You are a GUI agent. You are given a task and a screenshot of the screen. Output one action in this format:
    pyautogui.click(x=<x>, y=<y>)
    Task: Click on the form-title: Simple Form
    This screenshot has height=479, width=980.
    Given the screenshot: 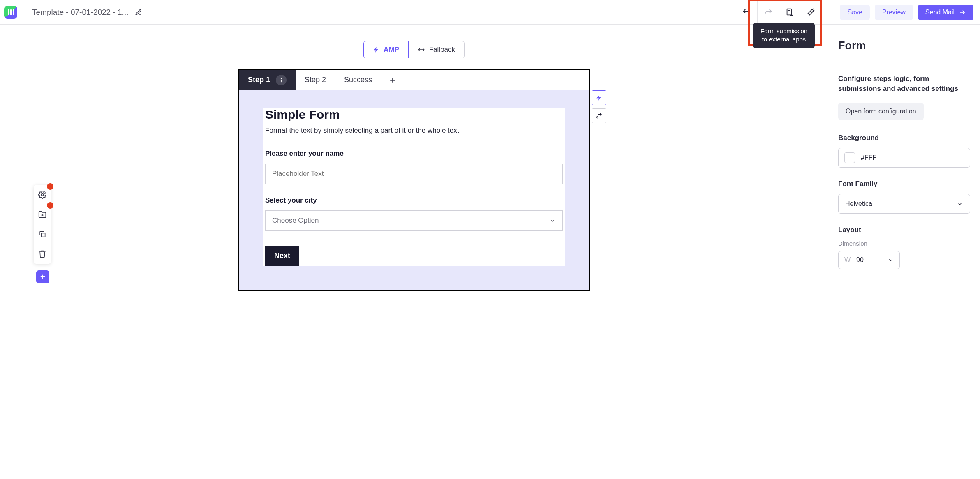 What is the action you would take?
    pyautogui.click(x=414, y=115)
    